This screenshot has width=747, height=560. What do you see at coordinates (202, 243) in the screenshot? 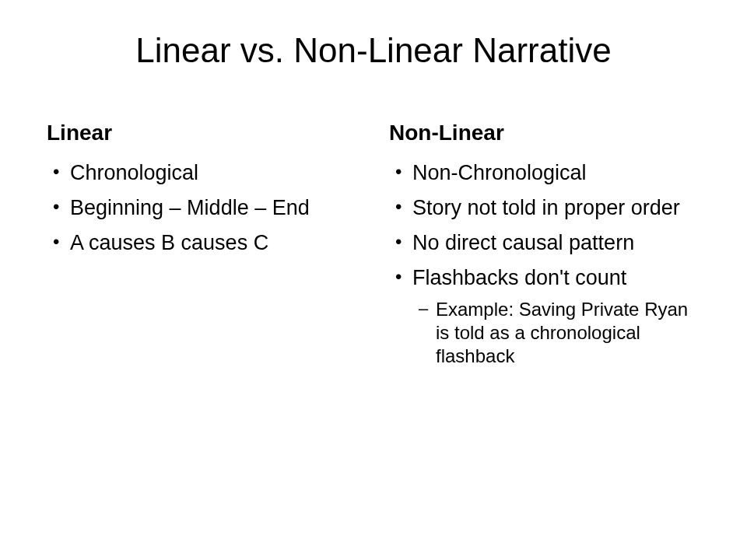
I see `list-item: A causes B causes C` at bounding box center [202, 243].